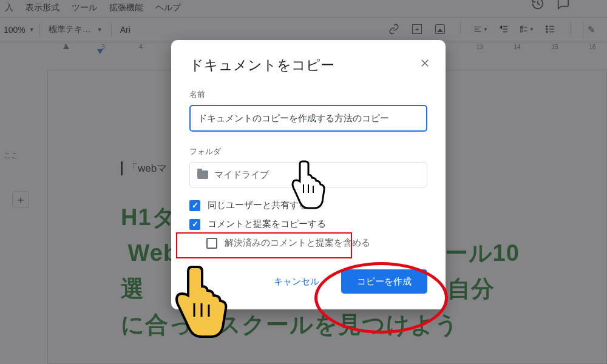 The height and width of the screenshot is (364, 607). What do you see at coordinates (308, 66) in the screenshot?
I see `dialog-title: ドキュメントをコピー` at bounding box center [308, 66].